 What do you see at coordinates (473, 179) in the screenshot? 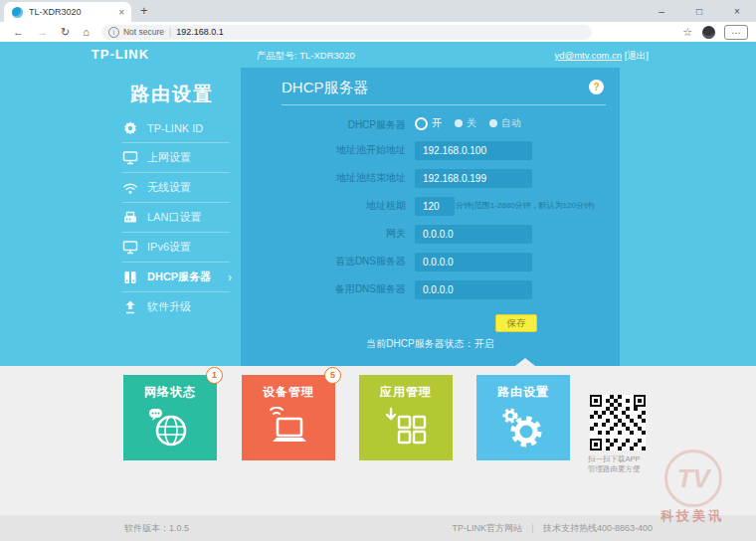
I see `pool-end-input` at bounding box center [473, 179].